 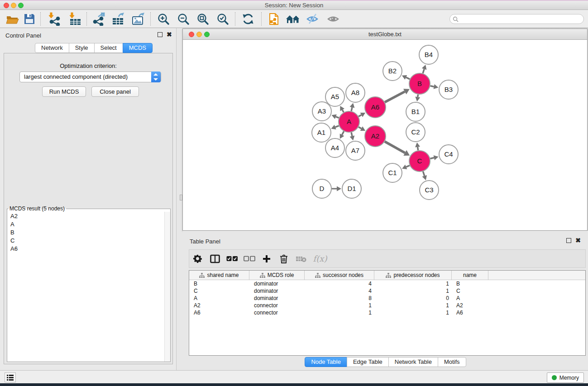 What do you see at coordinates (418, 149) in the screenshot?
I see `graph-edge-C-C2` at bounding box center [418, 149].